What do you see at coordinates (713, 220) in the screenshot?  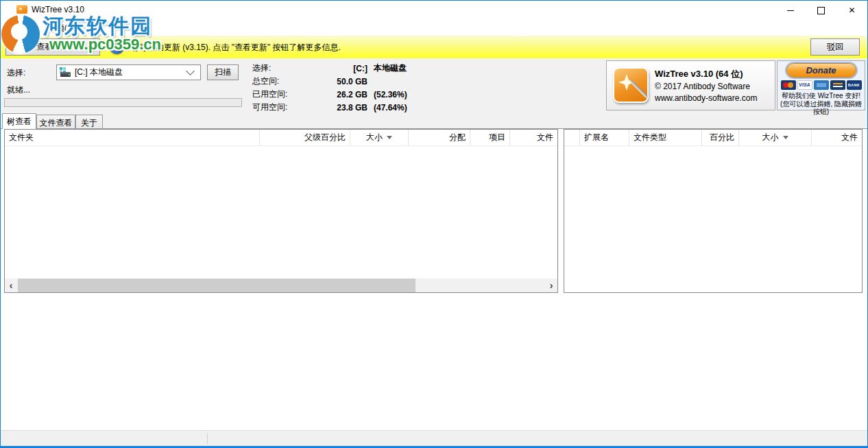 I see `extension-table-body` at bounding box center [713, 220].